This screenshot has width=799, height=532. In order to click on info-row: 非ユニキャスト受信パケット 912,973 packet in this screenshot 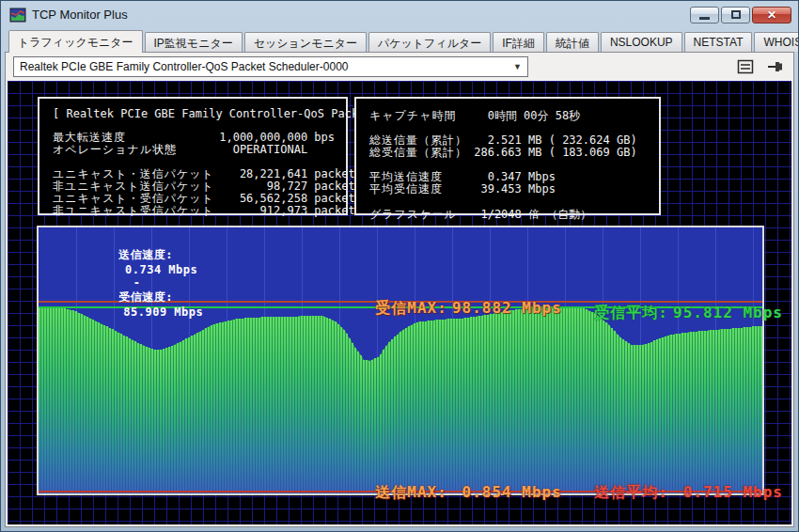, I will do `click(196, 211)`.